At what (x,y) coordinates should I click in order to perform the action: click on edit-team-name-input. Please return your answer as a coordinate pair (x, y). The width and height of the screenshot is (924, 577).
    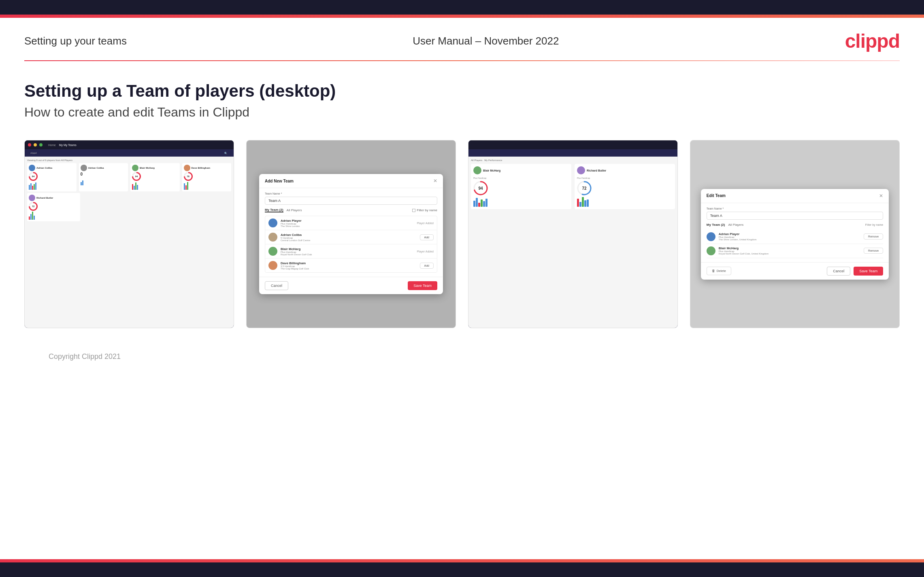
    Looking at the image, I should click on (795, 216).